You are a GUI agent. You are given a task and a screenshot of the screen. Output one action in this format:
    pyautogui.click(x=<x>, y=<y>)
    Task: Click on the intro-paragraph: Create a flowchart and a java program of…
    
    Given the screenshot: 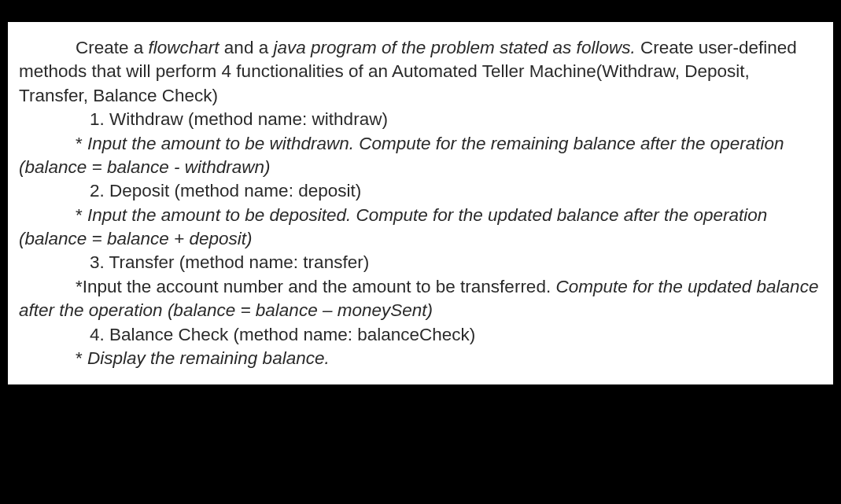 What is the action you would take?
    pyautogui.click(x=420, y=72)
    